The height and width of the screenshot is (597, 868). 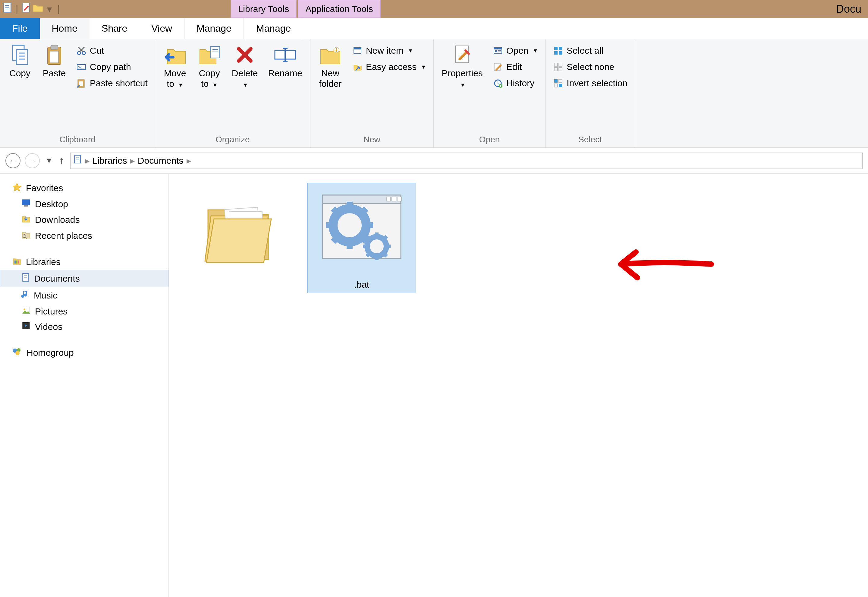 What do you see at coordinates (520, 83) in the screenshot?
I see `history-label: History` at bounding box center [520, 83].